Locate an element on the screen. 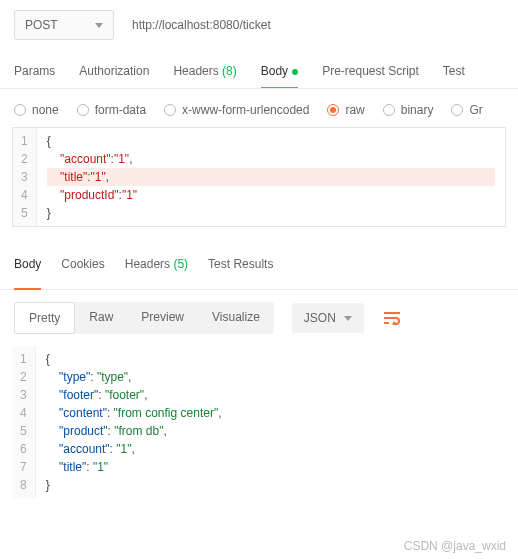 The width and height of the screenshot is (518, 559). body-type-none: none is located at coordinates (36, 110).